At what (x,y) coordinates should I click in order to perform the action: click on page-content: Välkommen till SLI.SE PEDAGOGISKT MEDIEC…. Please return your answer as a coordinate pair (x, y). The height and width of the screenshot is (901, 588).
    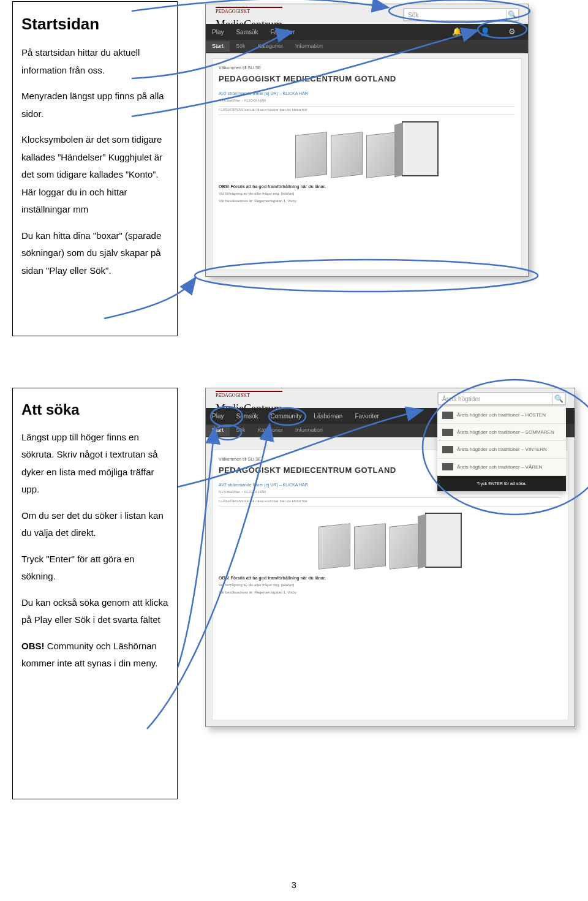
    Looking at the image, I should click on (367, 164).